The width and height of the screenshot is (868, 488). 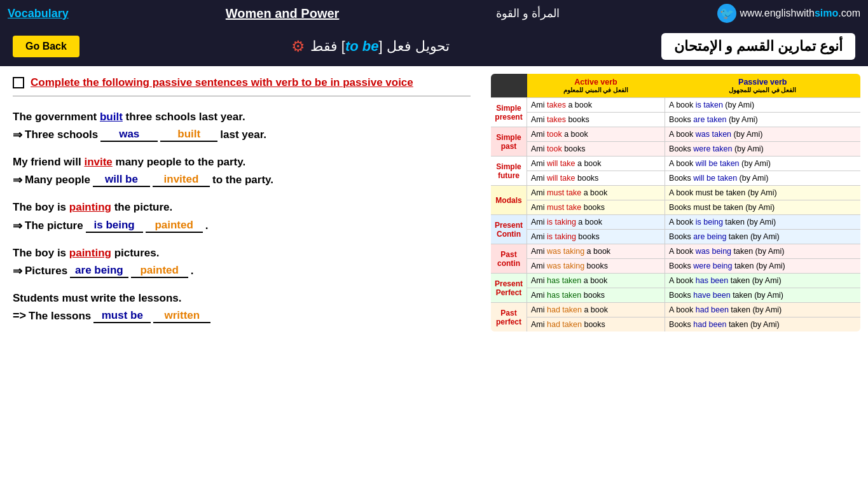 What do you see at coordinates (675, 223) in the screenshot?
I see `table-row-present-contin-1: PresentContin Ami is taking a book A boo…` at bounding box center [675, 223].